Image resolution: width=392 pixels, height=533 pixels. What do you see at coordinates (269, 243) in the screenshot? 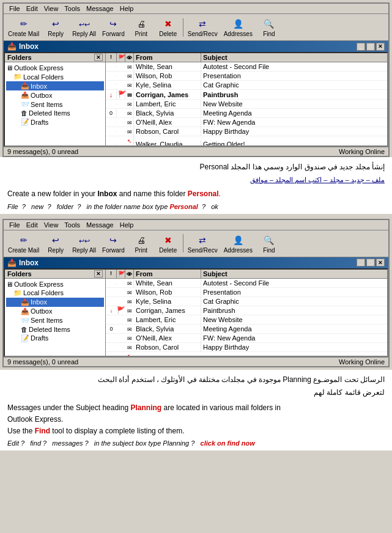
I see `find-button-2: Find` at bounding box center [269, 243].